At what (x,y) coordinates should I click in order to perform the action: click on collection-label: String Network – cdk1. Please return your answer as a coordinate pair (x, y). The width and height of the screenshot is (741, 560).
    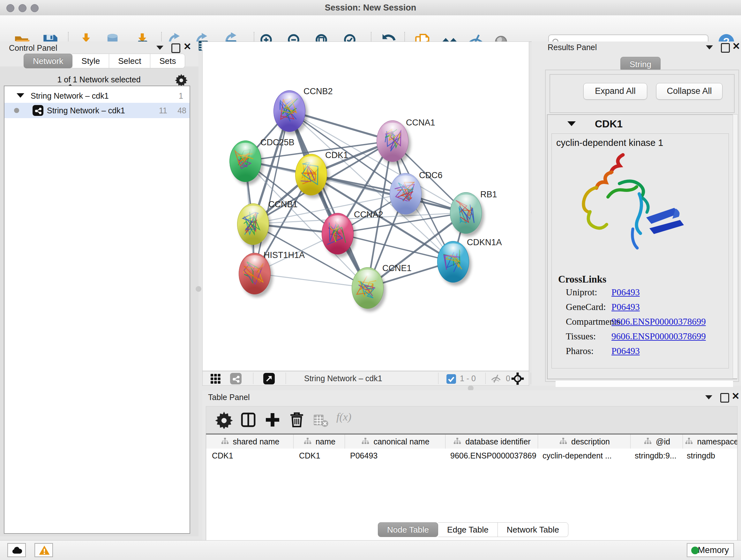
    Looking at the image, I should click on (70, 96).